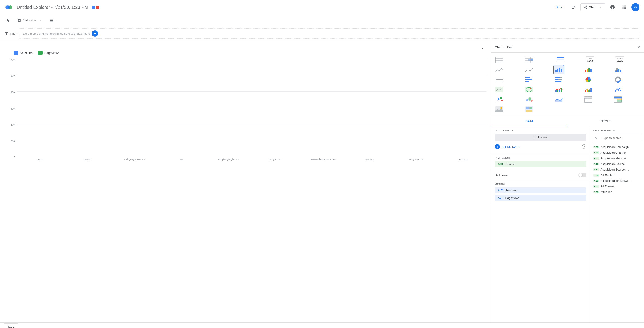 The width and height of the screenshot is (644, 328). I want to click on refresh-button, so click(573, 7).